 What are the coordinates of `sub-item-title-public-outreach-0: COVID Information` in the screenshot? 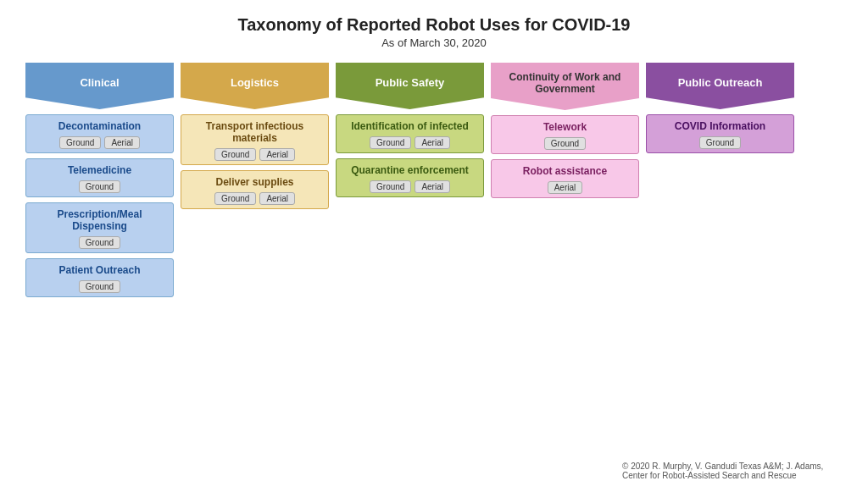 It's located at (721, 126).